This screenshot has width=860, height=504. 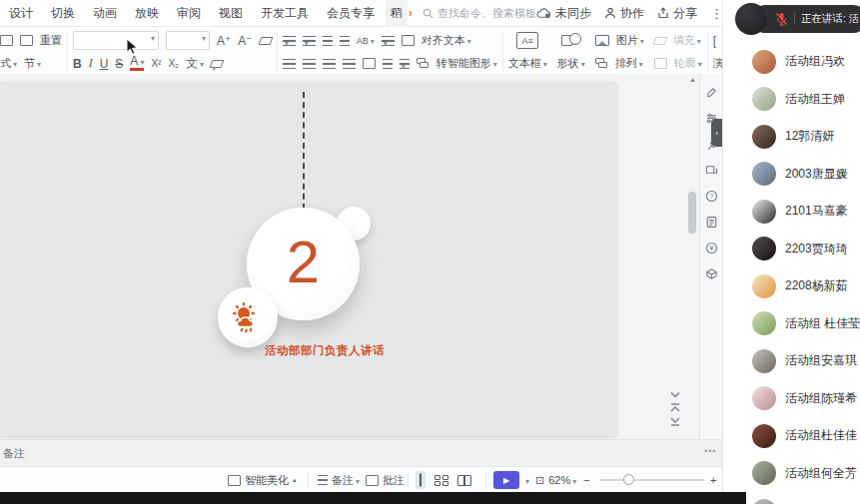 What do you see at coordinates (116, 40) in the screenshot?
I see `font-family-select` at bounding box center [116, 40].